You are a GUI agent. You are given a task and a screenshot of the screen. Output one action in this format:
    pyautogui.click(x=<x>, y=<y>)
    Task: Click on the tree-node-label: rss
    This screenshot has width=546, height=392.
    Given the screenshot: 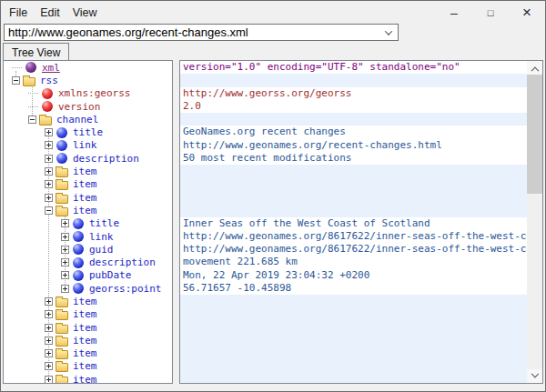 What is the action you would take?
    pyautogui.click(x=49, y=80)
    